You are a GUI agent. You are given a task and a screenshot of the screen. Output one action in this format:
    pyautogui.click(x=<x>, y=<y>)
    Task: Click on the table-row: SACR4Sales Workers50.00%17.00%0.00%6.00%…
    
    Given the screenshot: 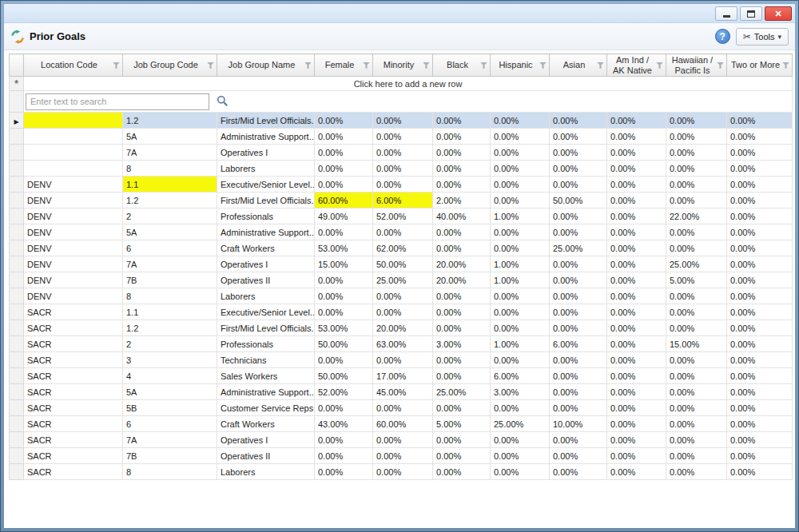 What is the action you would take?
    pyautogui.click(x=401, y=376)
    